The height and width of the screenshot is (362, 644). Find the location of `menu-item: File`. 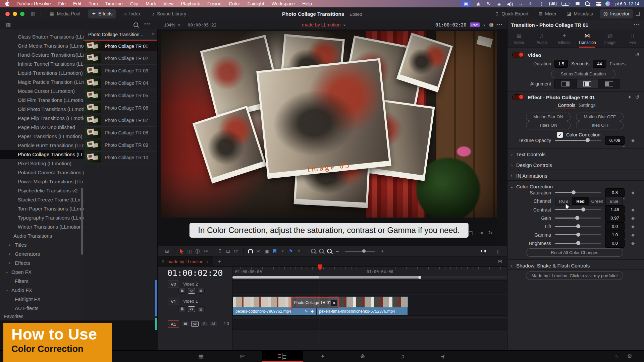

menu-item: File is located at coordinates (62, 4).